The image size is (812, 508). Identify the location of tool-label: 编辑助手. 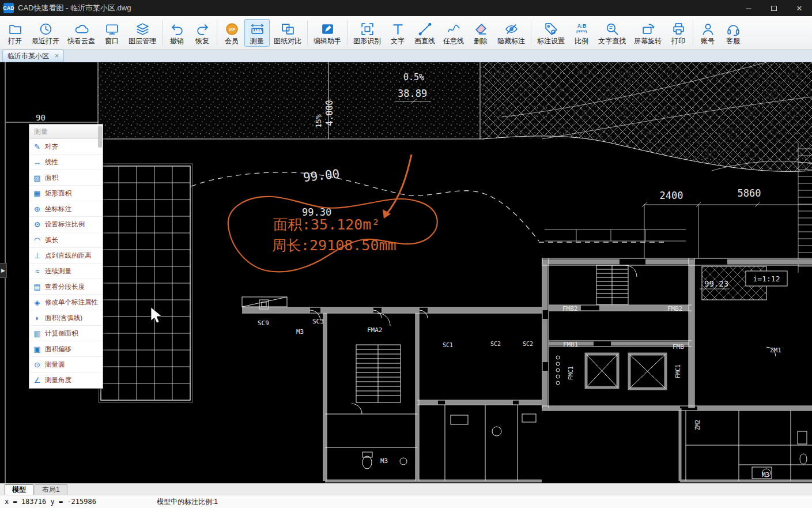
(327, 41).